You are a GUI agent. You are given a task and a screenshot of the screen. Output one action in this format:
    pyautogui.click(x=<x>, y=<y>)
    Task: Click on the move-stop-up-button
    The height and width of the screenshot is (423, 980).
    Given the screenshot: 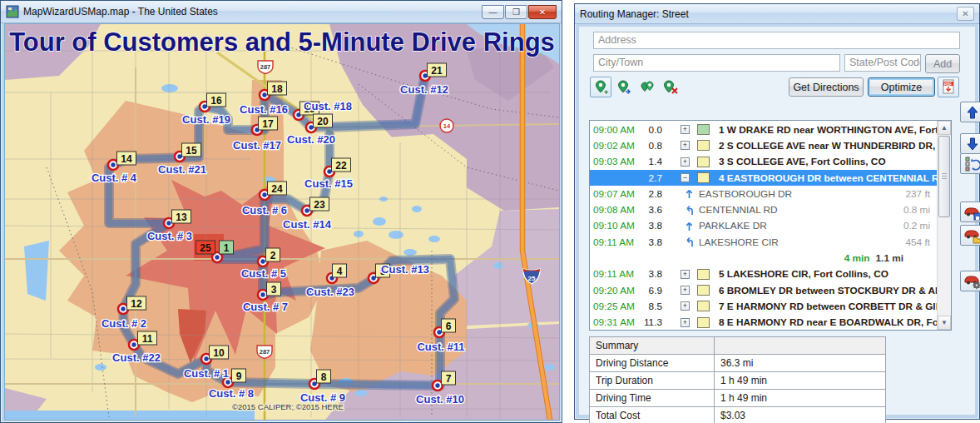 What is the action you would take?
    pyautogui.click(x=970, y=112)
    